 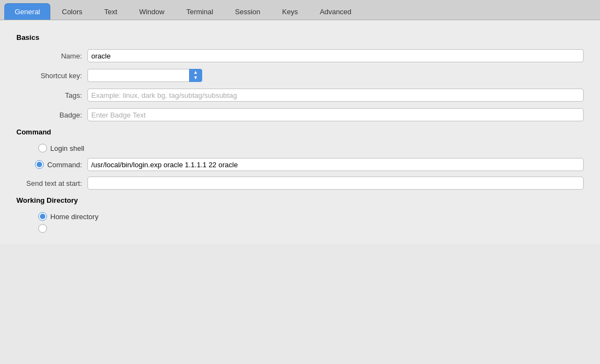 I want to click on name-row: Name:, so click(x=300, y=56).